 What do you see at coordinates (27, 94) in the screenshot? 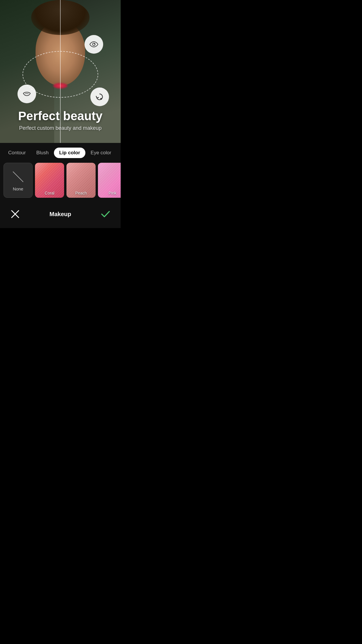
I see `lips-icon` at bounding box center [27, 94].